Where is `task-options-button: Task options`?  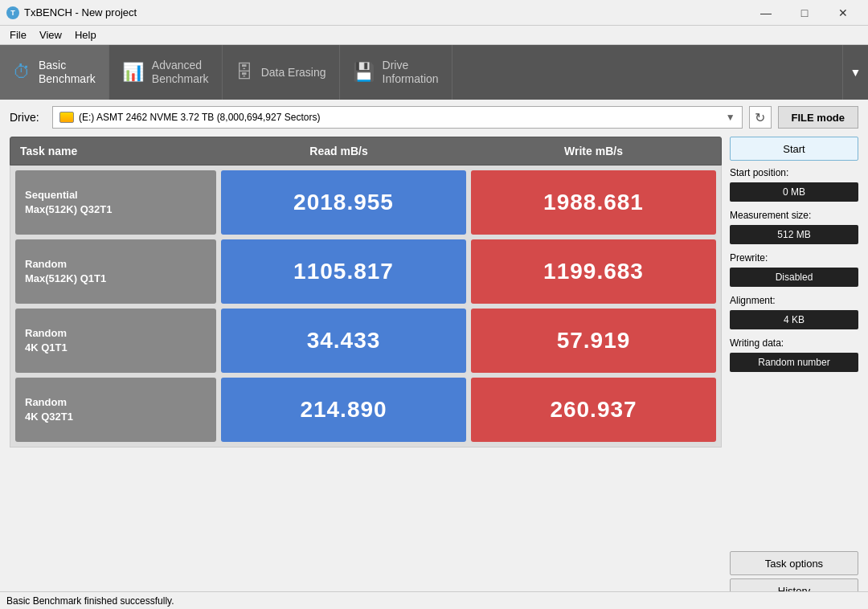
task-options-button: Task options is located at coordinates (794, 563).